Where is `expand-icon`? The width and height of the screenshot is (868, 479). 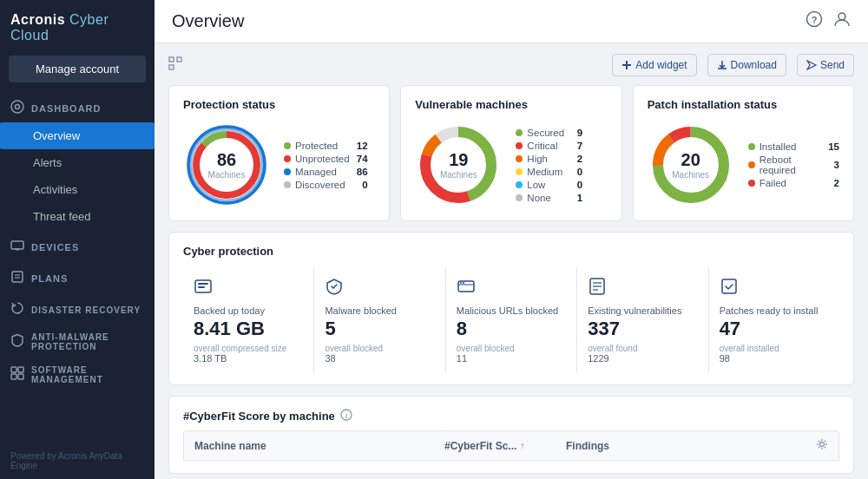
expand-icon is located at coordinates (175, 65).